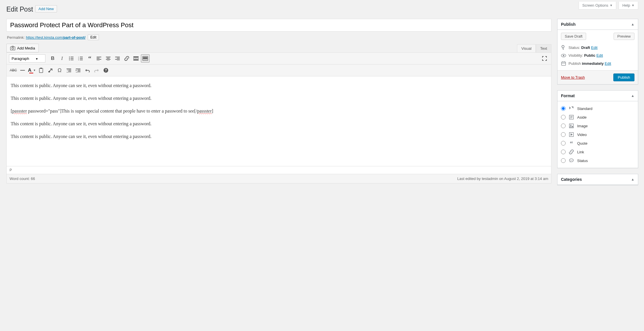 Image resolution: width=644 pixels, height=331 pixels. I want to click on add-media-button: Add Media, so click(23, 48).